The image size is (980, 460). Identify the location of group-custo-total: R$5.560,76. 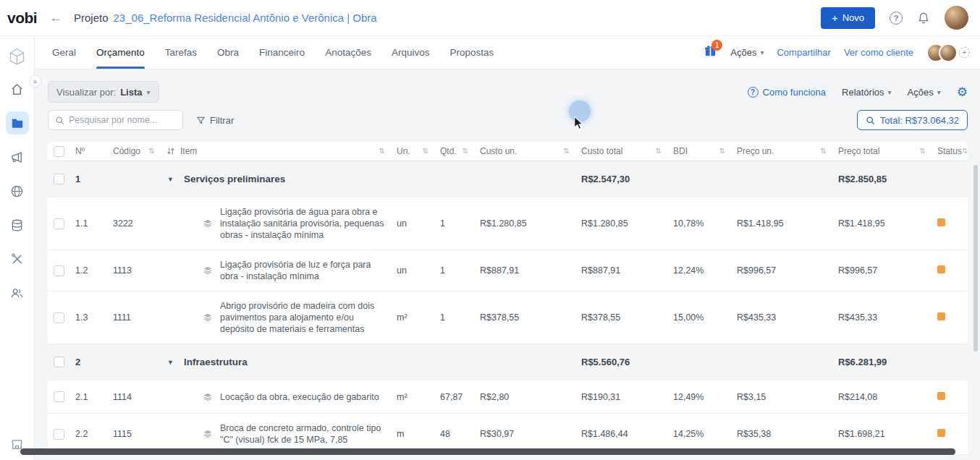
(621, 362).